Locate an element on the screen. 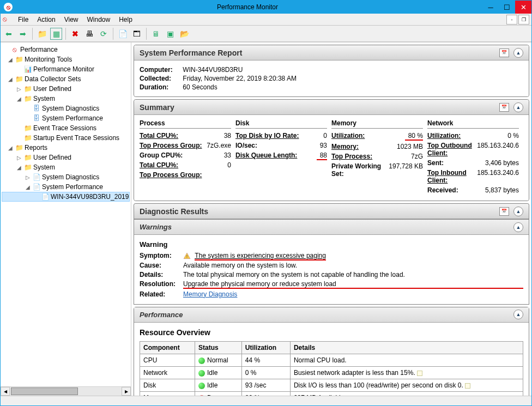  resource-title: Resource Overview is located at coordinates (331, 332).